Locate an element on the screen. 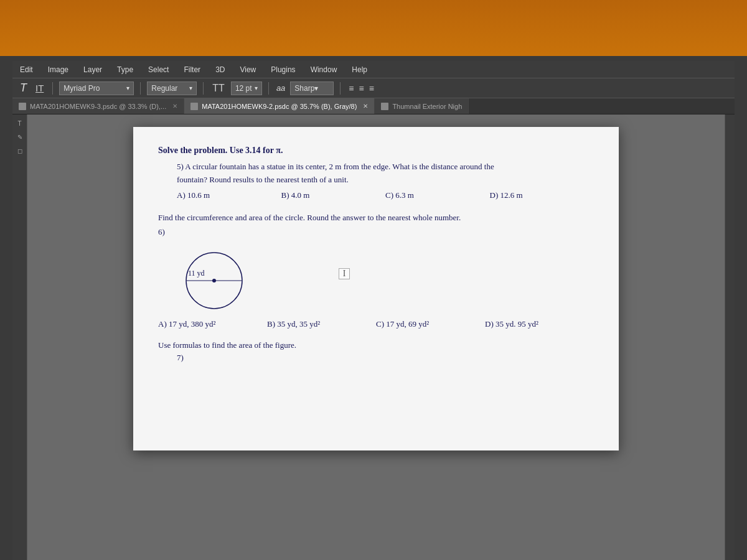 The width and height of the screenshot is (747, 560). problem5-text: 5) A circular fountain has a statue in i… is located at coordinates (385, 167).